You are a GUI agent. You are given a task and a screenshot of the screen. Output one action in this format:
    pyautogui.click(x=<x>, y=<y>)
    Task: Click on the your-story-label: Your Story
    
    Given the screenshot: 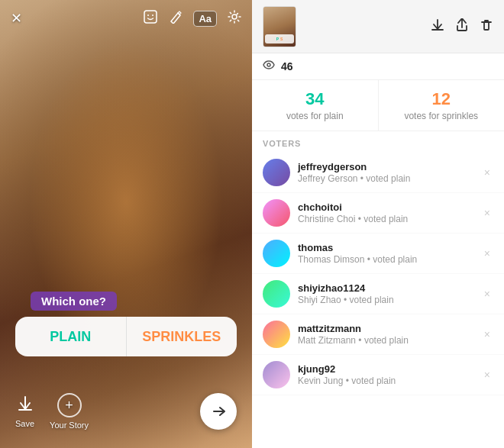 What is the action you would take?
    pyautogui.click(x=69, y=425)
    